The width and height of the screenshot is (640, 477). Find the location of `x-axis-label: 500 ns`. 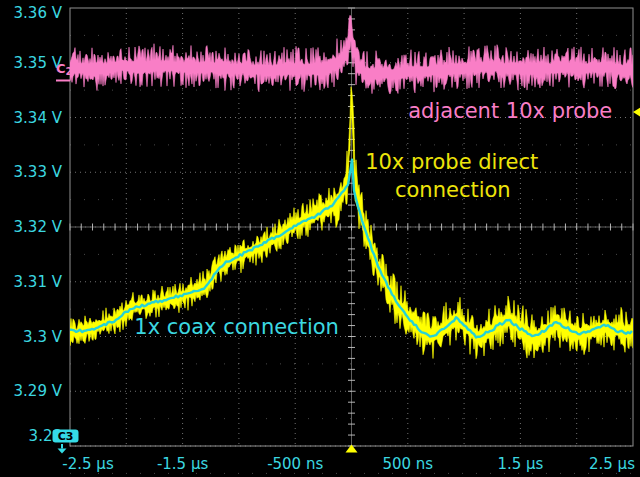

x-axis-label: 500 ns is located at coordinates (408, 464).